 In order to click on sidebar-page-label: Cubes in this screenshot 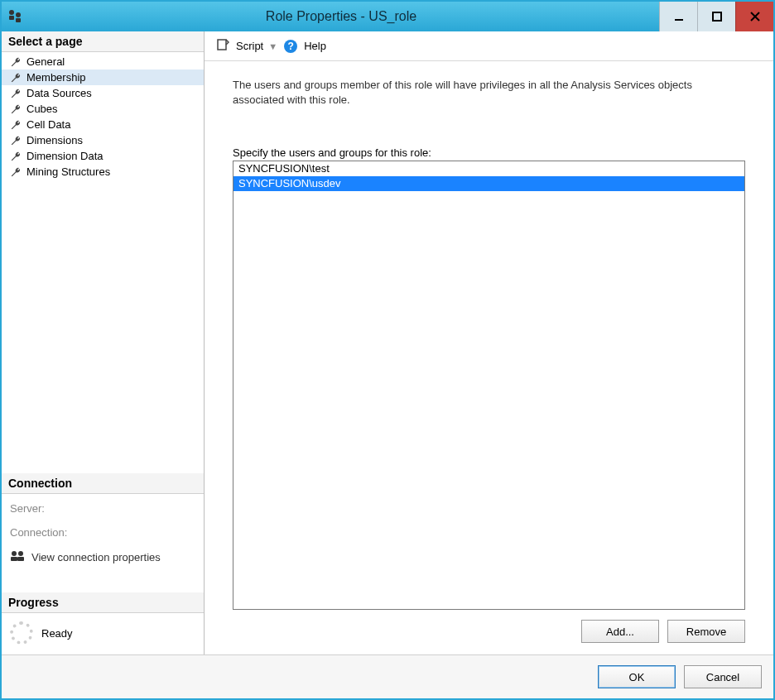, I will do `click(42, 109)`.